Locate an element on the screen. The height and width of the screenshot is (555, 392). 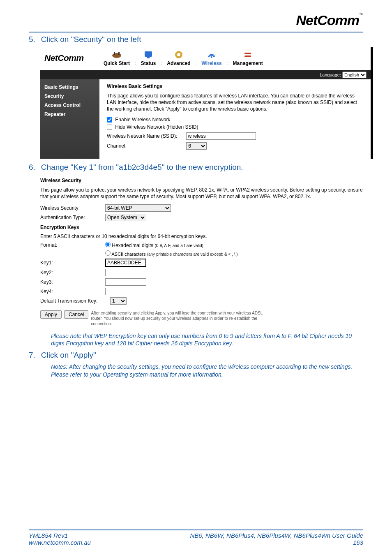
footer-rev: YML854 Rev1 is located at coordinates (60, 535).